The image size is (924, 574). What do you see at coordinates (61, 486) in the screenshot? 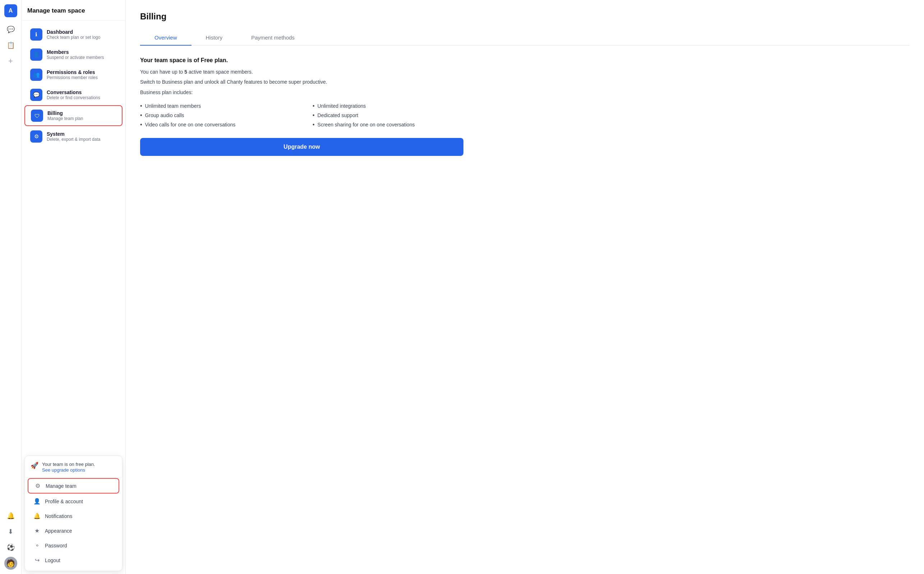
I see `manage-team-label: Manage team` at bounding box center [61, 486].